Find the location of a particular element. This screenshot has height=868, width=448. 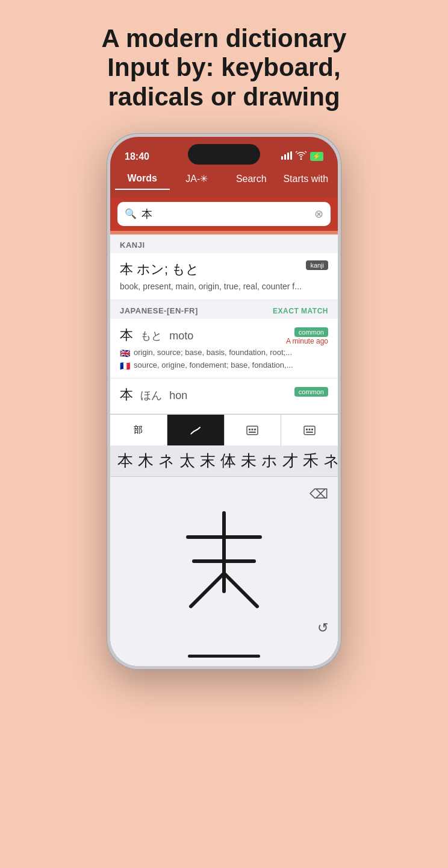

ja-moto-meta: common A minute ago is located at coordinates (307, 336).